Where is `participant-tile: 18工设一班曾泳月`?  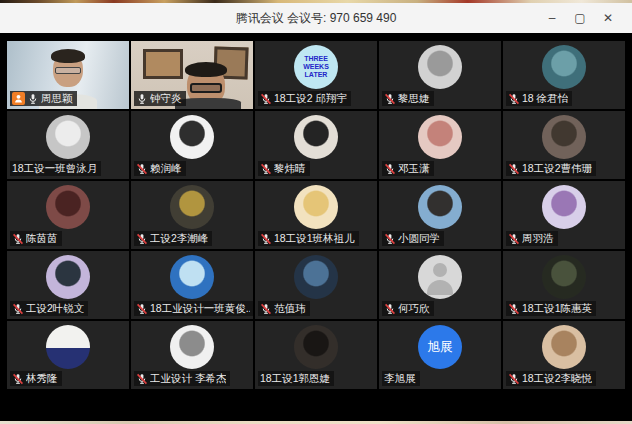 participant-tile: 18工设一班曾泳月 is located at coordinates (68, 145).